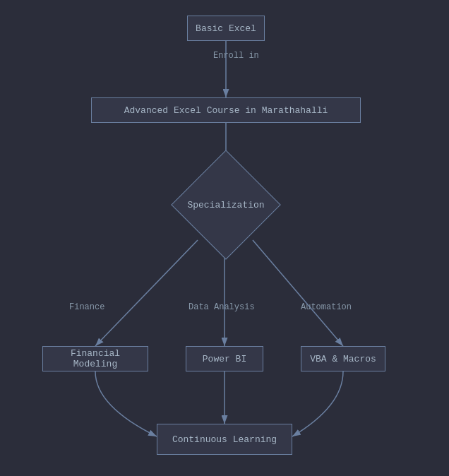  I want to click on node-basic-excel: Basic Excel, so click(226, 28).